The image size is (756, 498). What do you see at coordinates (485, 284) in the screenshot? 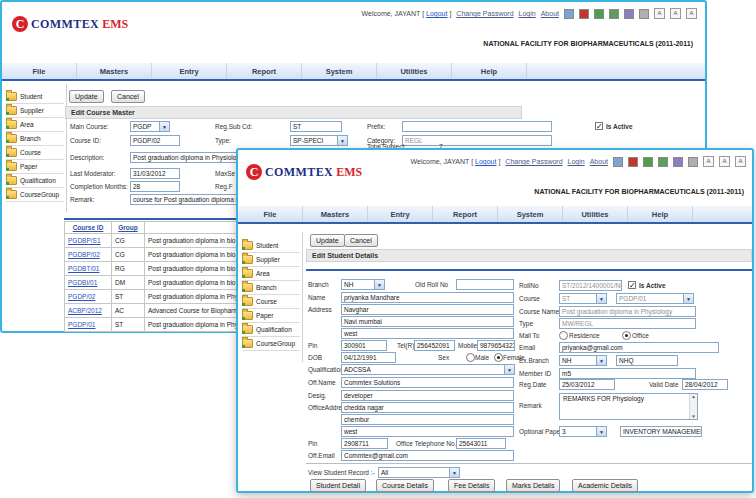
I see `old-roll-no-field` at bounding box center [485, 284].